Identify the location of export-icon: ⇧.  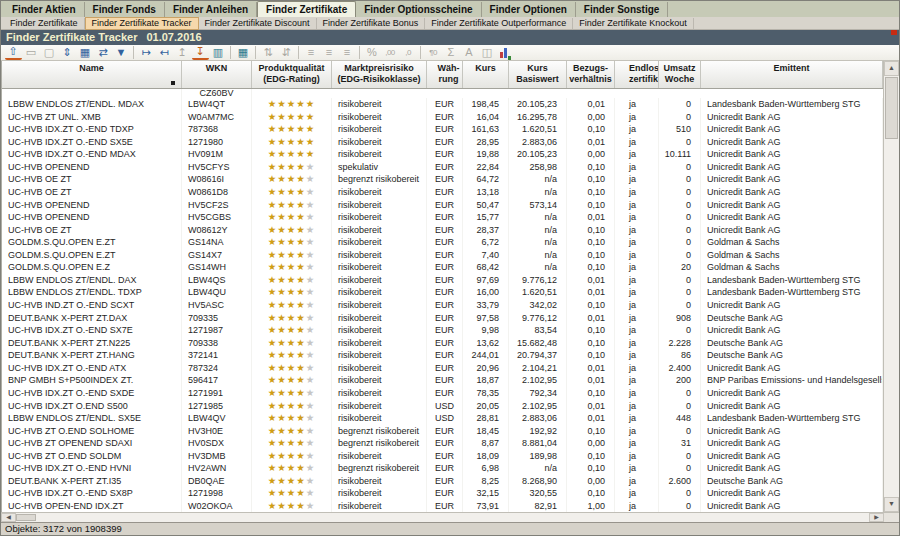
(14, 52).